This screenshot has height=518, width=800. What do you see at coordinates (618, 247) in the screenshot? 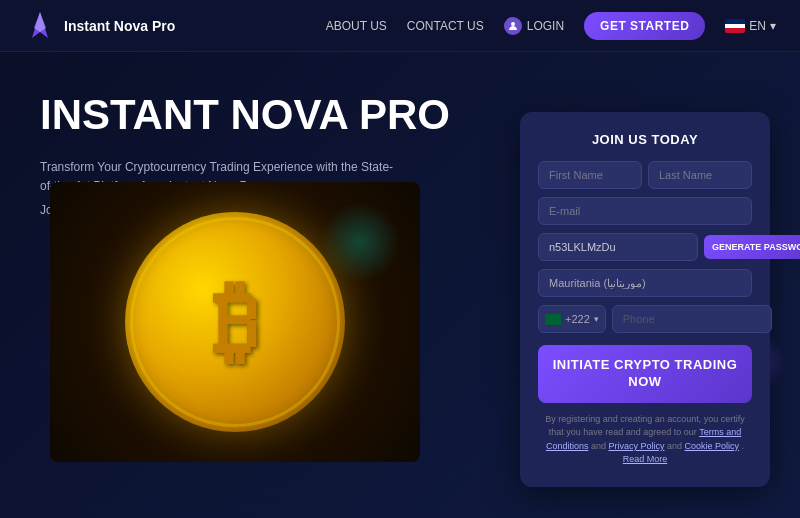
I see `password-input` at bounding box center [618, 247].